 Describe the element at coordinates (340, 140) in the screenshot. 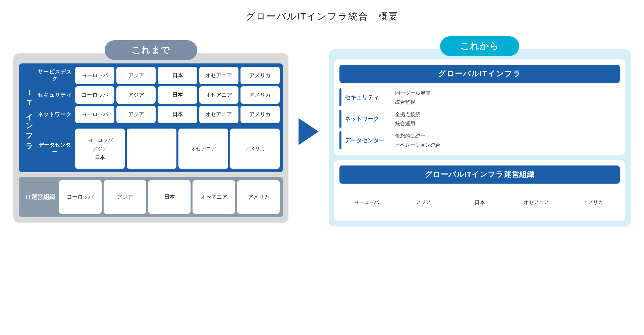

I see `right-datacenter-bar` at that location.